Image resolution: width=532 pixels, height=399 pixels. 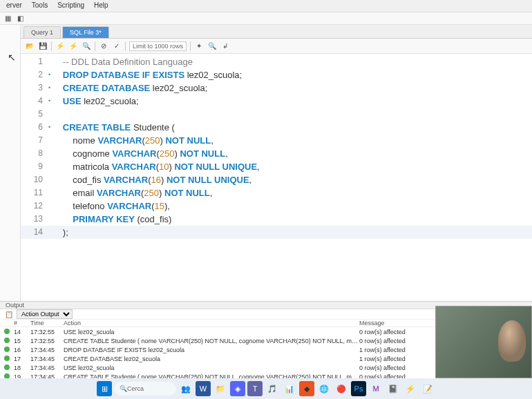 I want to click on taskbar-app-1: 👥, so click(x=186, y=389).